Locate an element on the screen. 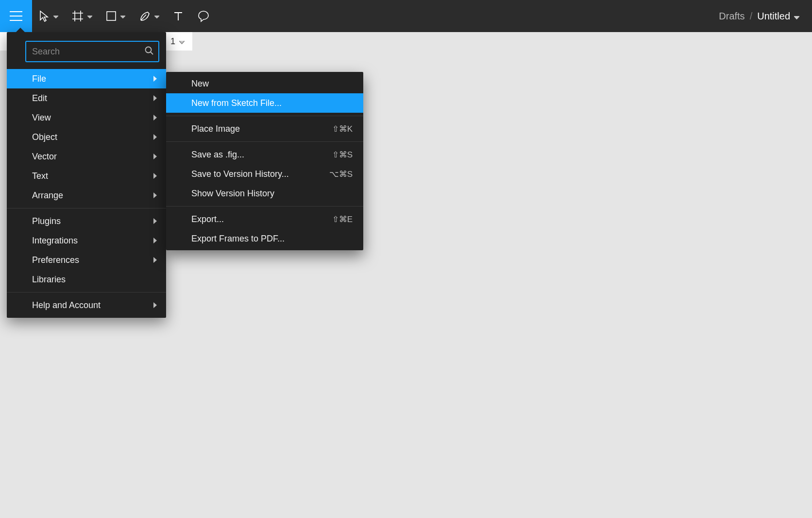 This screenshot has height=518, width=812. pen-tool is located at coordinates (149, 16).